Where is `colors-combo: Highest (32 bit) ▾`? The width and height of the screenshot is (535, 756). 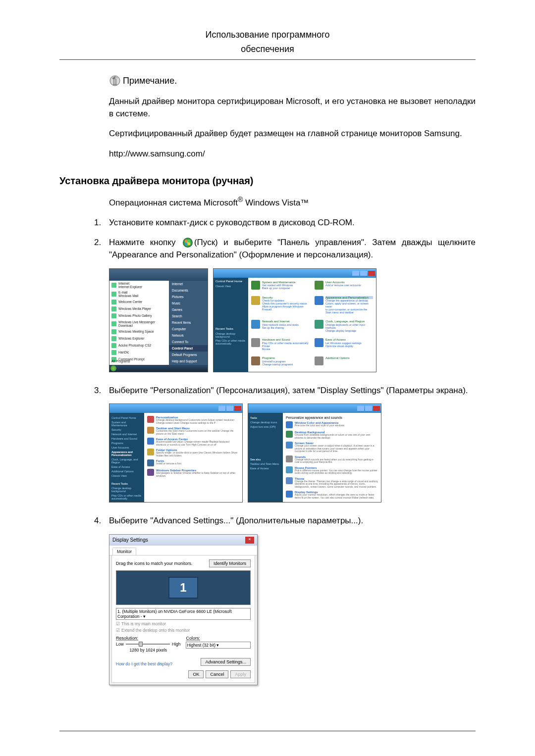 colors-combo: Highest (32 bit) ▾ is located at coordinates (218, 645).